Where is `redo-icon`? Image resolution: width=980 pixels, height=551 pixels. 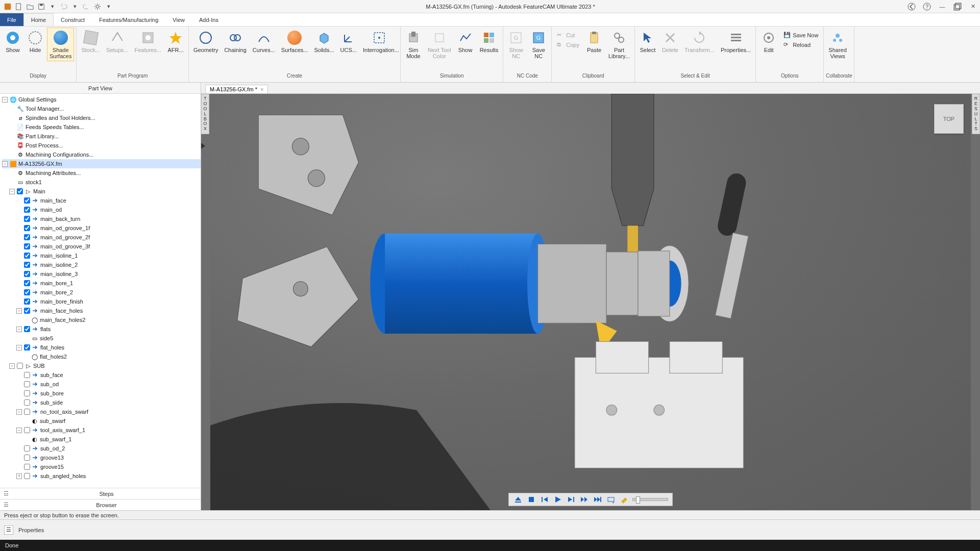 redo-icon is located at coordinates (86, 7).